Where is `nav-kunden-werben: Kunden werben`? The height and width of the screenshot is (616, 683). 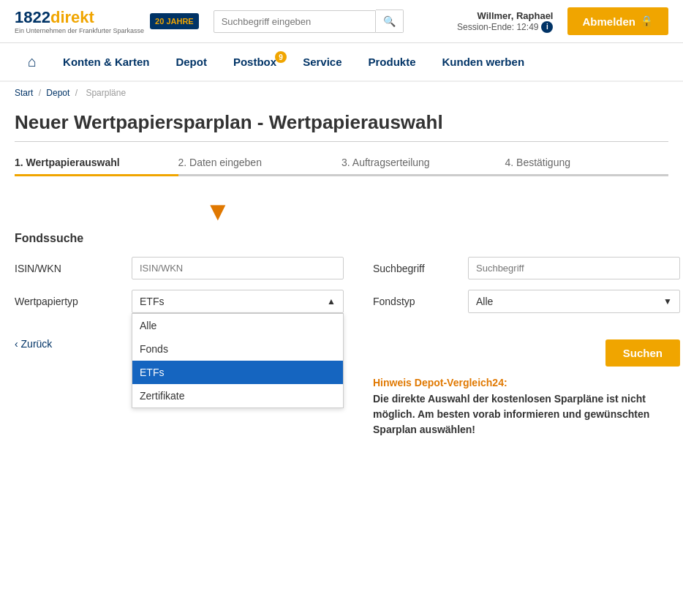 nav-kunden-werben: Kunden werben is located at coordinates (484, 61).